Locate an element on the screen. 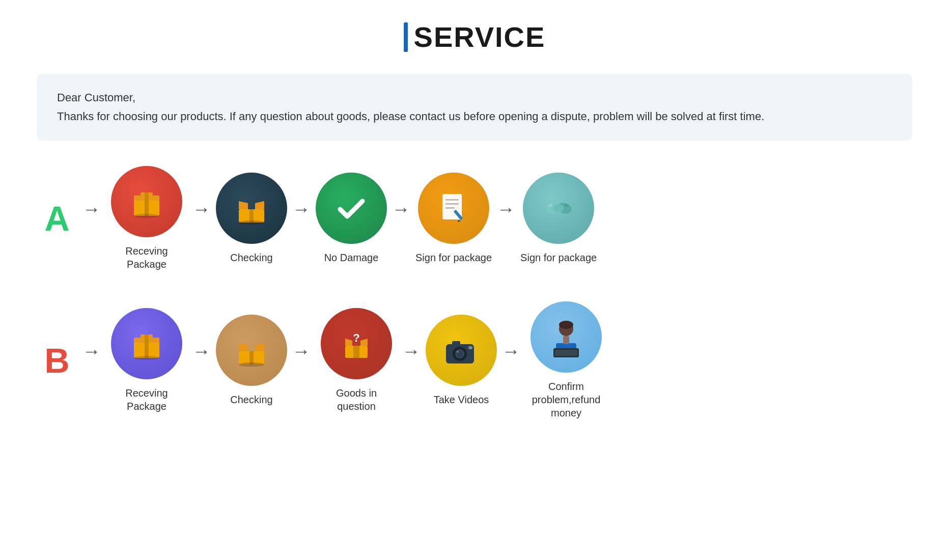  b-step-5-label: Confirm problem,refund money is located at coordinates (566, 400).